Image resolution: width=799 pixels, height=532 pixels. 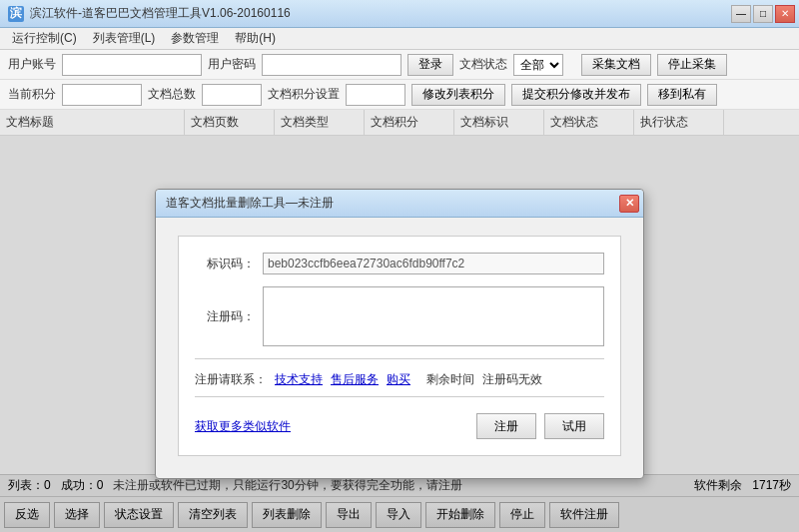 What do you see at coordinates (400, 39) in the screenshot?
I see `menu-bar: 运行控制(C) 列表管理(L) 参数管理 帮助(H)` at bounding box center [400, 39].